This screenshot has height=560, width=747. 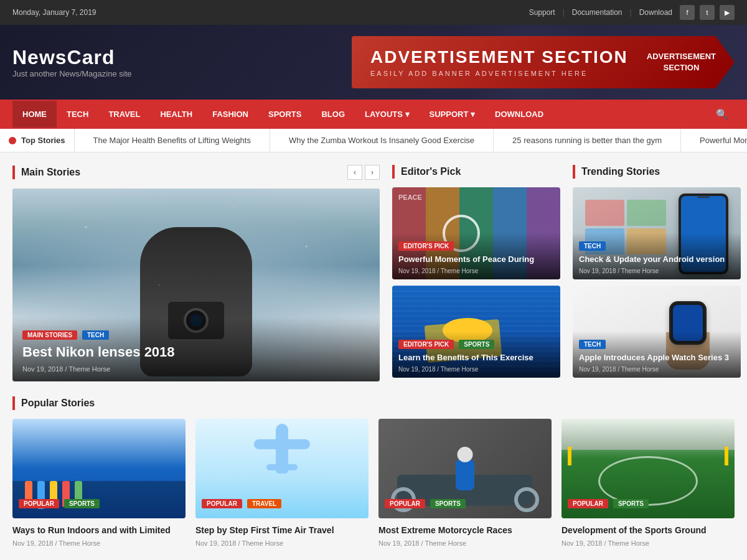 What do you see at coordinates (657, 260) in the screenshot?
I see `trend1-title: Check & Update your Android version` at bounding box center [657, 260].